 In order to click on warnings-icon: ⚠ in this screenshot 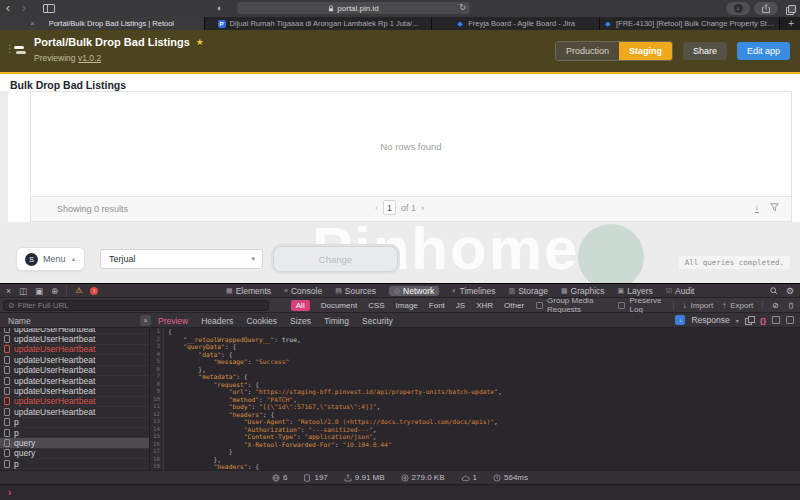, I will do `click(78, 290)`.